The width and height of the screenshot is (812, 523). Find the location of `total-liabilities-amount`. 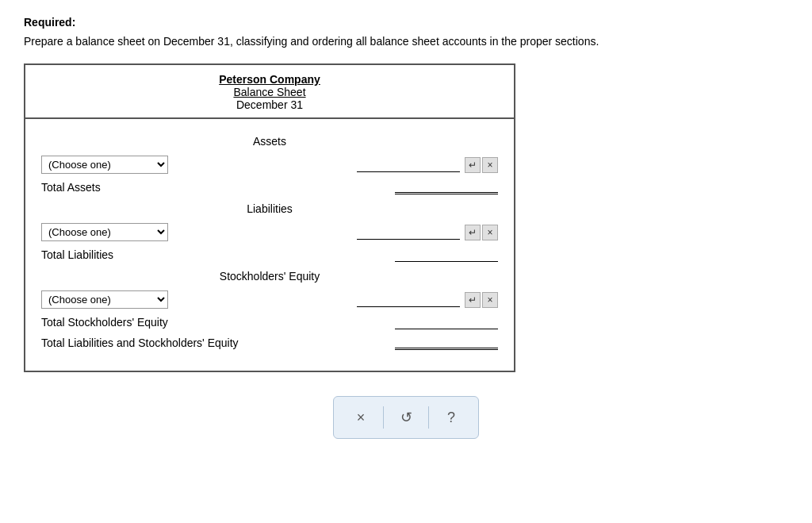

total-liabilities-amount is located at coordinates (373, 255).